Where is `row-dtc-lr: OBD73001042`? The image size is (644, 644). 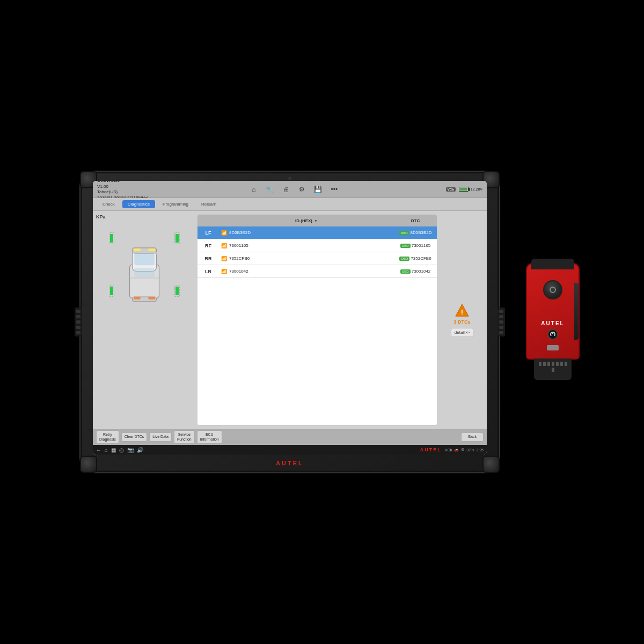 row-dtc-lr: OBD73001042 is located at coordinates (415, 272).